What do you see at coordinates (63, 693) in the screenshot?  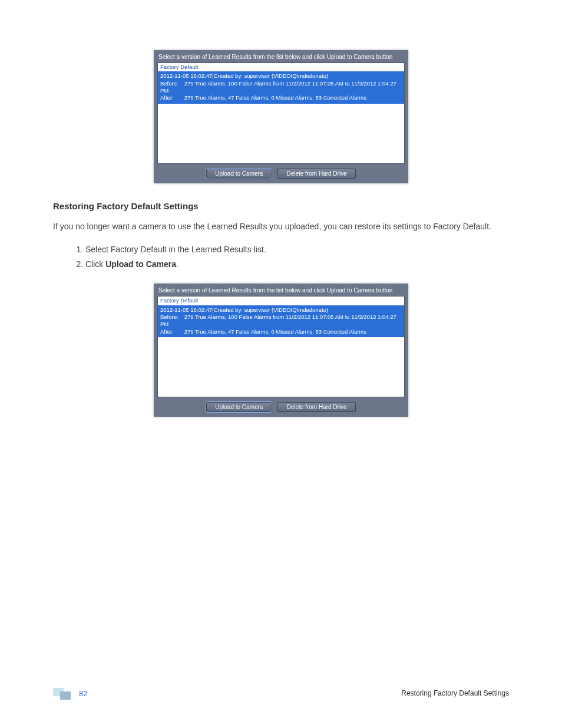 I see `footer-logo-icon` at bounding box center [63, 693].